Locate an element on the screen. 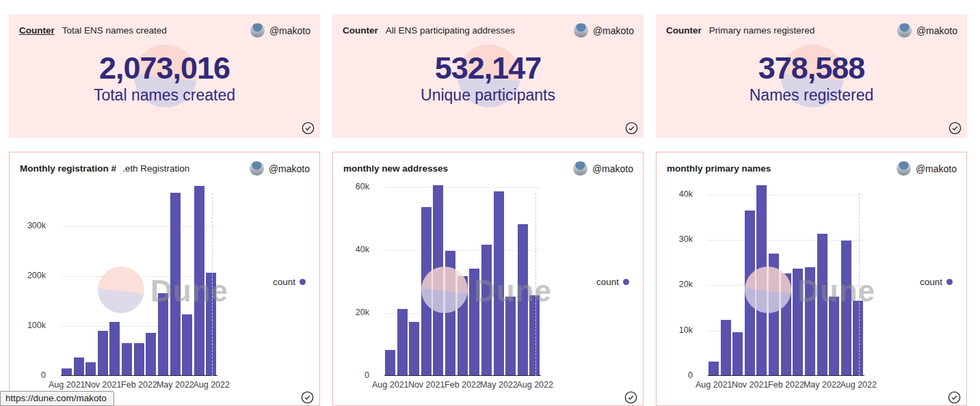  y-axis: 0100k200k300k is located at coordinates (31, 279).